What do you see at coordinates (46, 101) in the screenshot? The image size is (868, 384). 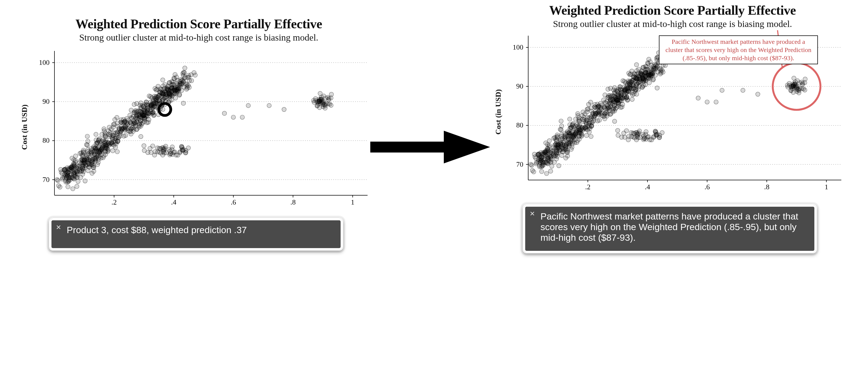 I see `svg-text: 90` at bounding box center [46, 101].